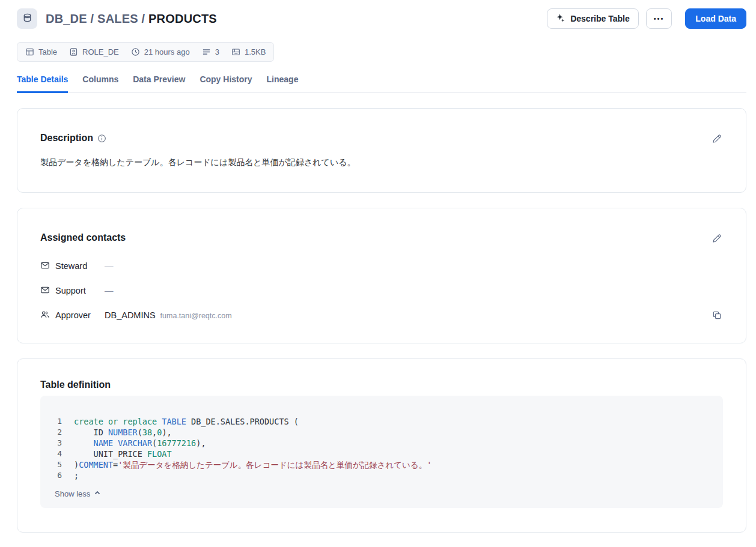 The image size is (756, 547). Describe the element at coordinates (382, 238) in the screenshot. I see `contacts-card-header: Assigned contacts` at that location.